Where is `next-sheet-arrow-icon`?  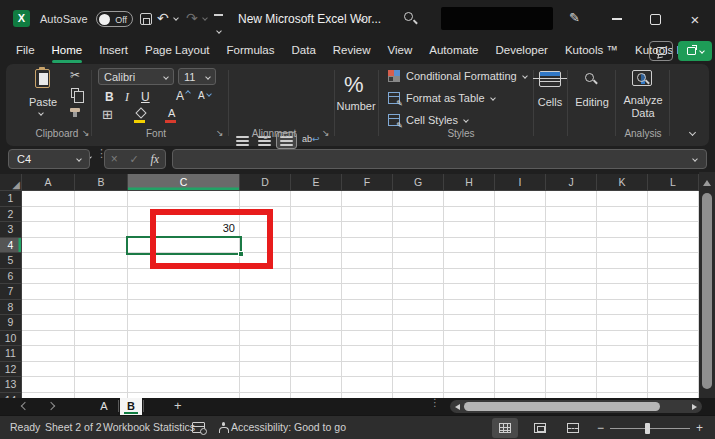 next-sheet-arrow-icon is located at coordinates (51, 406).